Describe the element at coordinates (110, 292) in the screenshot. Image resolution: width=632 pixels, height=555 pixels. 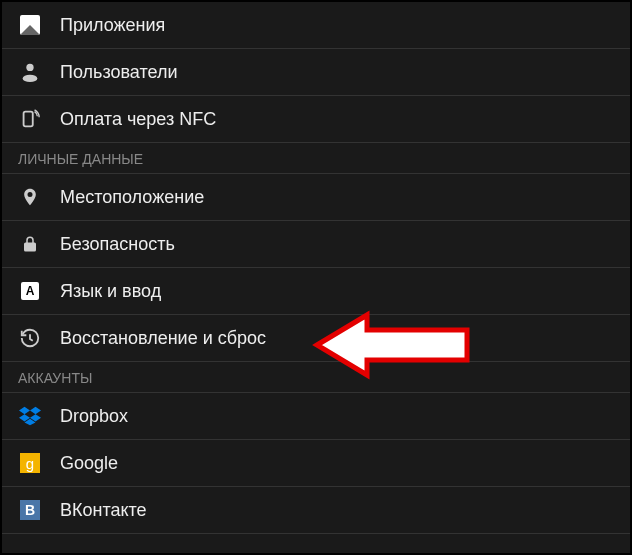
I see `settings-item-label: Язык и ввод` at that location.